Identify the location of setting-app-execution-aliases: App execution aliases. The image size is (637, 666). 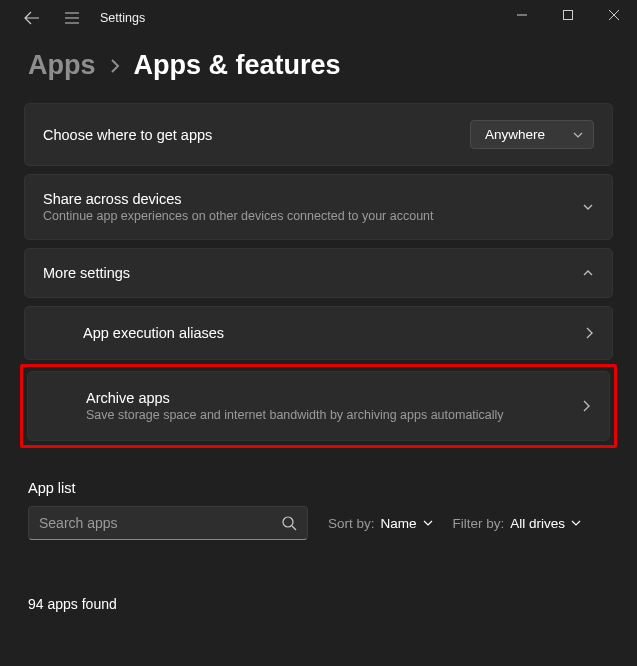
(318, 333).